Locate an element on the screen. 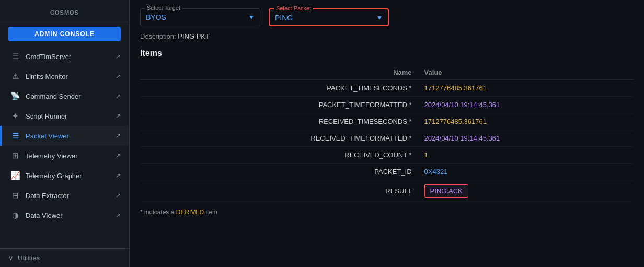 This screenshot has width=644, height=267. item-name: RECEIVED_COUNT * is located at coordinates (279, 155).